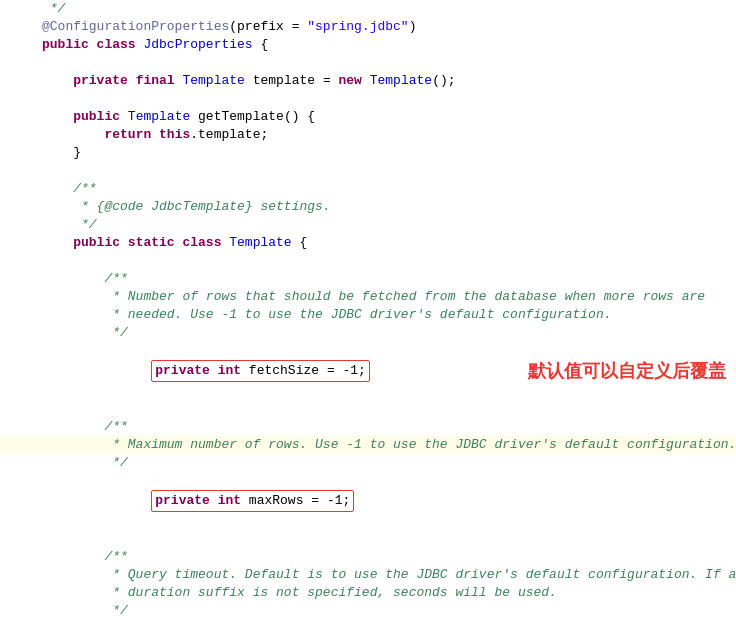  Describe the element at coordinates (387, 135) in the screenshot. I see `line-content: return this.template;` at that location.